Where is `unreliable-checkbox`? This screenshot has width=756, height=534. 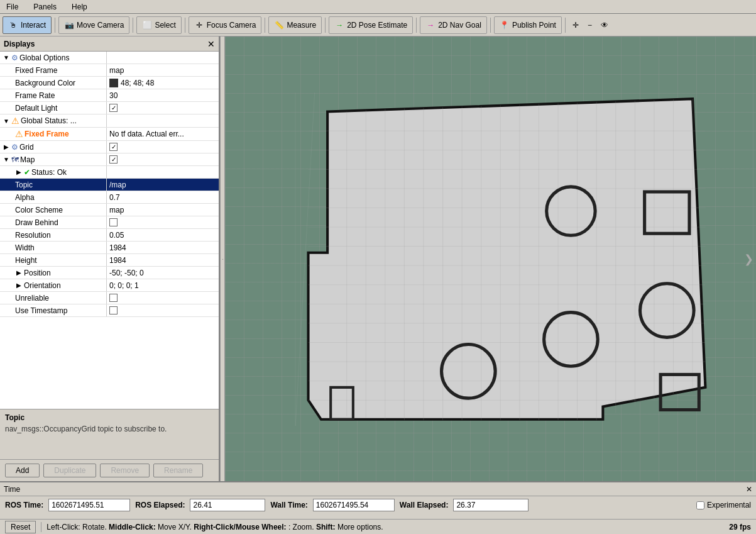 unreliable-checkbox is located at coordinates (113, 298).